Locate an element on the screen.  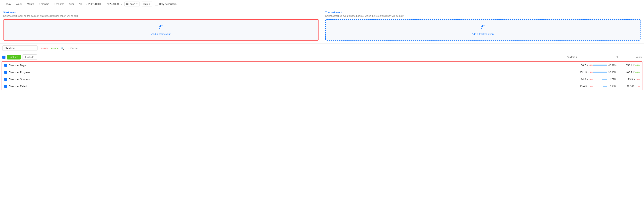
6months-button: 6 months is located at coordinates (59, 4).